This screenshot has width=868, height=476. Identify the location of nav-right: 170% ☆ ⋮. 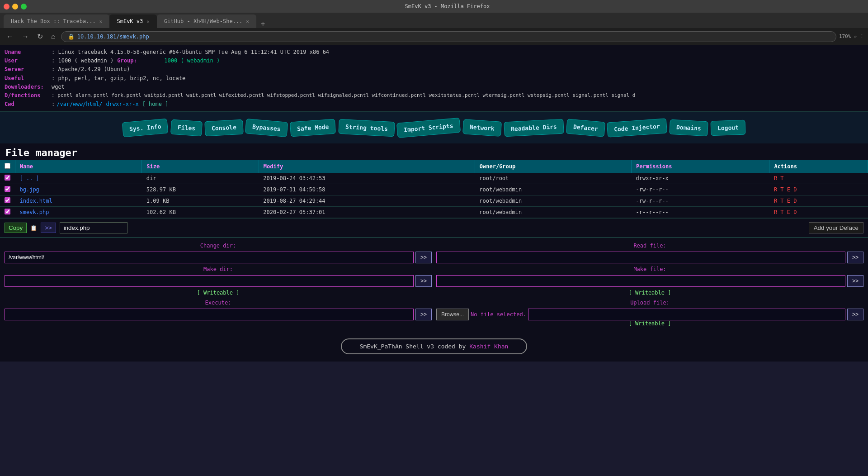
(852, 36).